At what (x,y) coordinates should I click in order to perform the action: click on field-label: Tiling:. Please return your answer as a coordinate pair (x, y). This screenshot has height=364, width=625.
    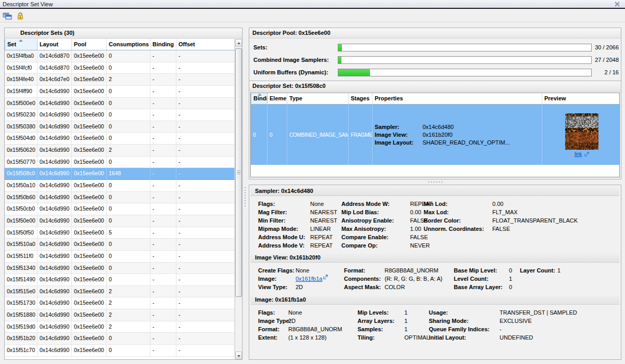
    Looking at the image, I should click on (381, 337).